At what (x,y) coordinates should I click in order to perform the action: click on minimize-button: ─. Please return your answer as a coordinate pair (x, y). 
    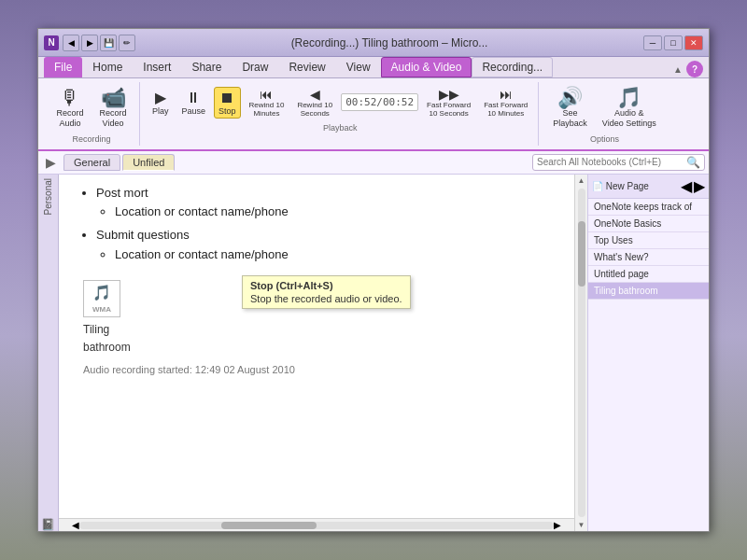
    Looking at the image, I should click on (653, 43).